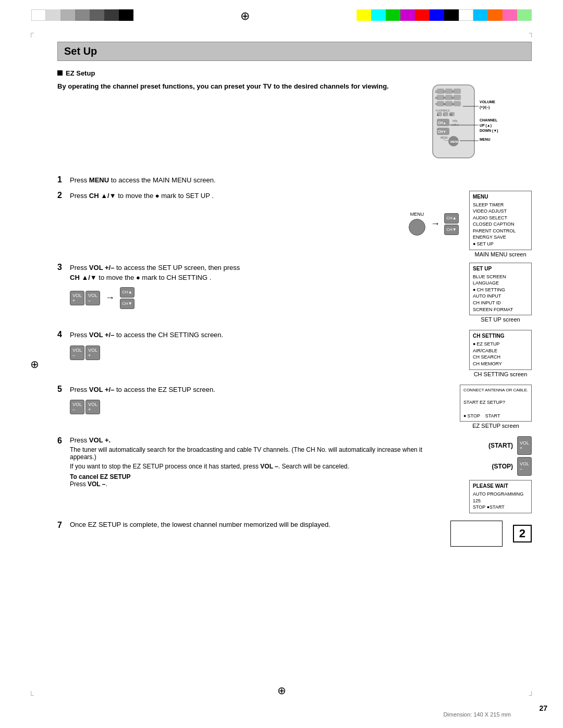  What do you see at coordinates (444, 98) in the screenshot?
I see `svg-text: ⑤` at bounding box center [444, 98].